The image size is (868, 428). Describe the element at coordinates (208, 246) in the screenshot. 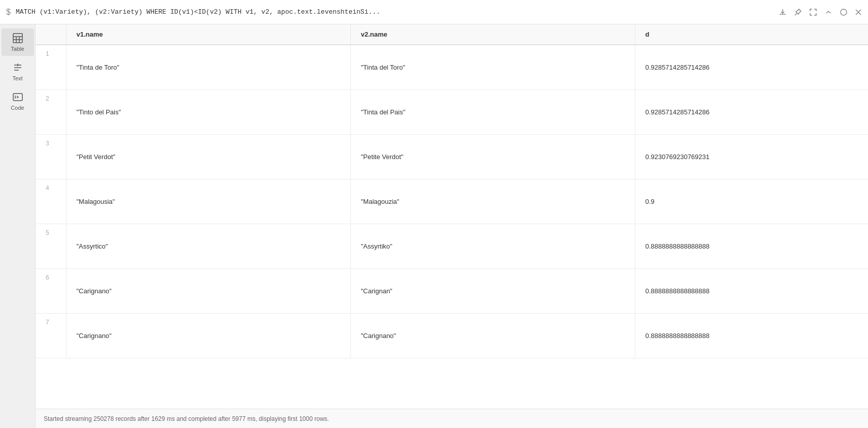

I see `cell-v1name: "Assyrtico"` at that location.